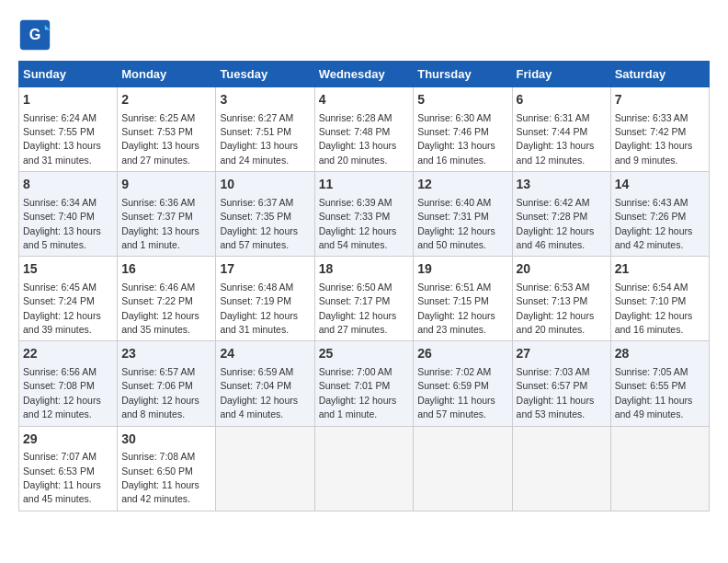 This screenshot has height=563, width=728. What do you see at coordinates (167, 214) in the screenshot?
I see `day-9: 9 Sunrise: 6:36 AMSunset: 7:37 PMDayligh…` at bounding box center [167, 214].